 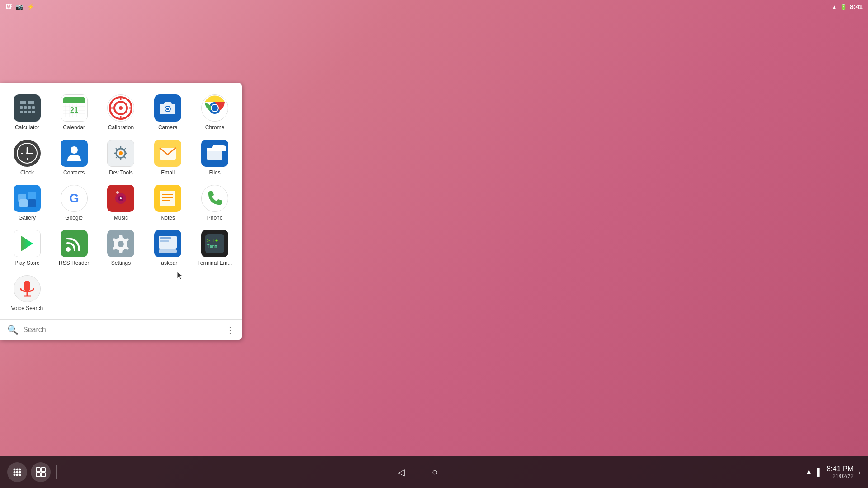 I want to click on svg-text: G, so click(x=74, y=198).